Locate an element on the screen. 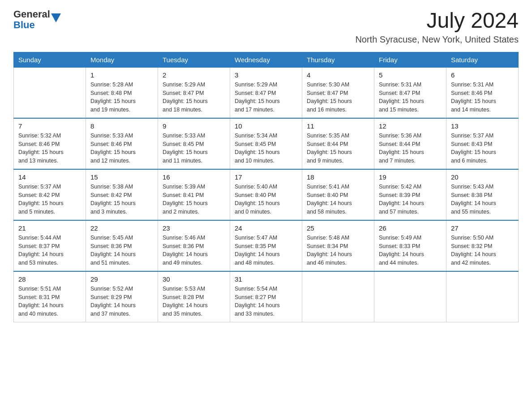 Image resolution: width=532 pixels, height=411 pixels. calendar-cell: 13Sunrise: 5:37 AM Sunset: 8:43 PM Dayli… is located at coordinates (483, 144).